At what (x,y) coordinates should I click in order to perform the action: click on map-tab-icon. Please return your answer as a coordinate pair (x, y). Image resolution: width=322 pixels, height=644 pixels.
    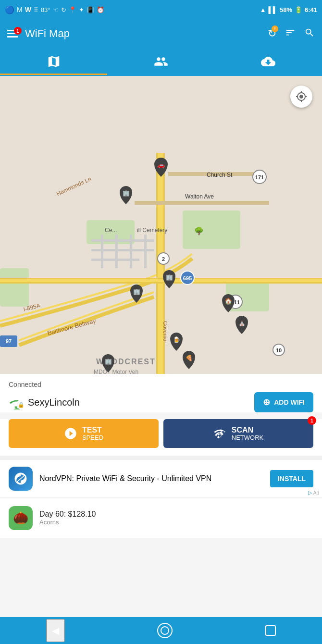
    Looking at the image, I should click on (54, 62).